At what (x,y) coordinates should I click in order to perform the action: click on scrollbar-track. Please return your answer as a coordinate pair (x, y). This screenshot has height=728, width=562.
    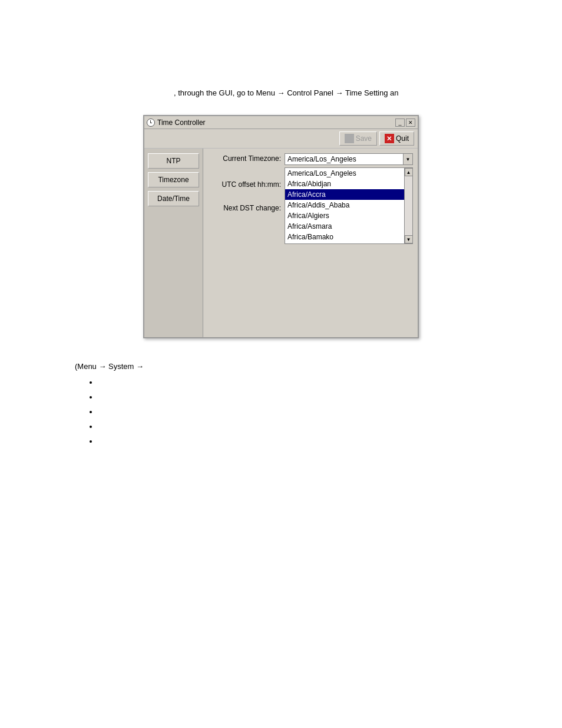
    Looking at the image, I should click on (409, 206).